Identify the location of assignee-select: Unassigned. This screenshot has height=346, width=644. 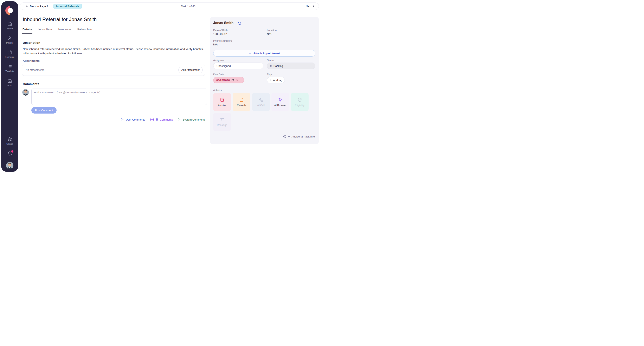
(238, 66).